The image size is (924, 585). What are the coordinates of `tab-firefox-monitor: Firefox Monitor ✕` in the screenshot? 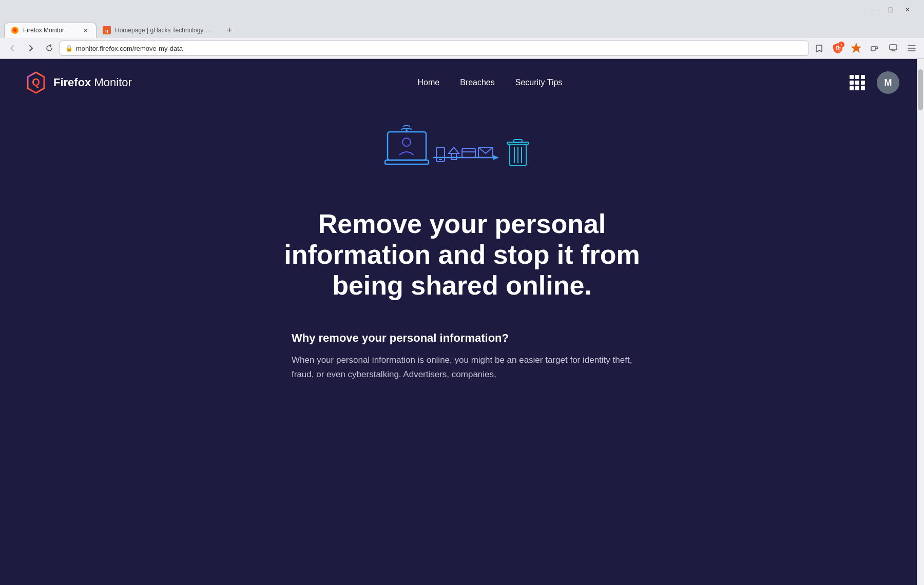 It's located at (50, 30).